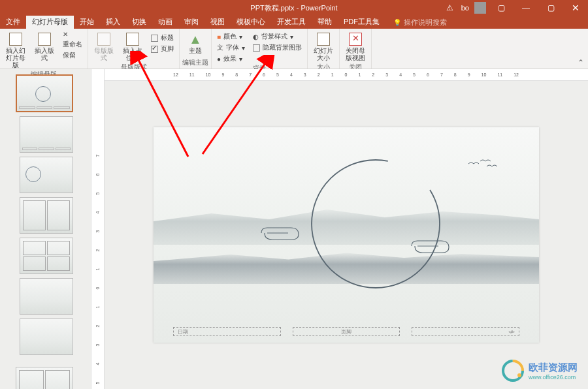 This screenshot has width=588, height=389. What do you see at coordinates (465, 8) in the screenshot?
I see `user-name: bo` at bounding box center [465, 8].